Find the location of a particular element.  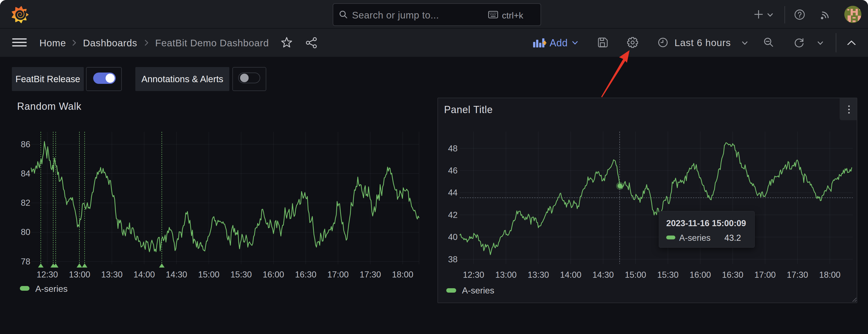

svg-text: 44 is located at coordinates (453, 193).